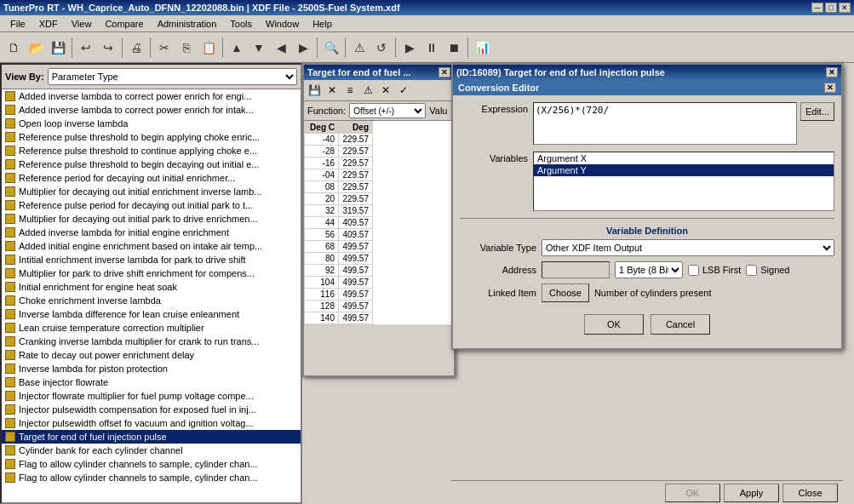  I want to click on bottom-ok-button: OK, so click(693, 493).